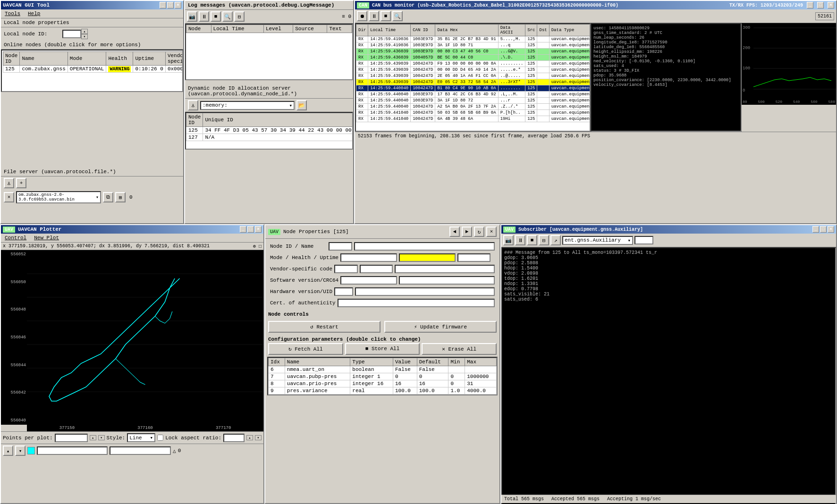  I want to click on points-down: ▾, so click(101, 438).